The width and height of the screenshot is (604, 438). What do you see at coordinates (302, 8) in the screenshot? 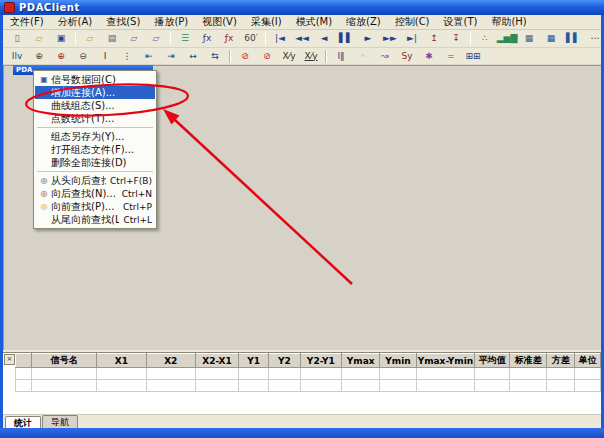
I see `title-bar: PDAClient` at bounding box center [302, 8].